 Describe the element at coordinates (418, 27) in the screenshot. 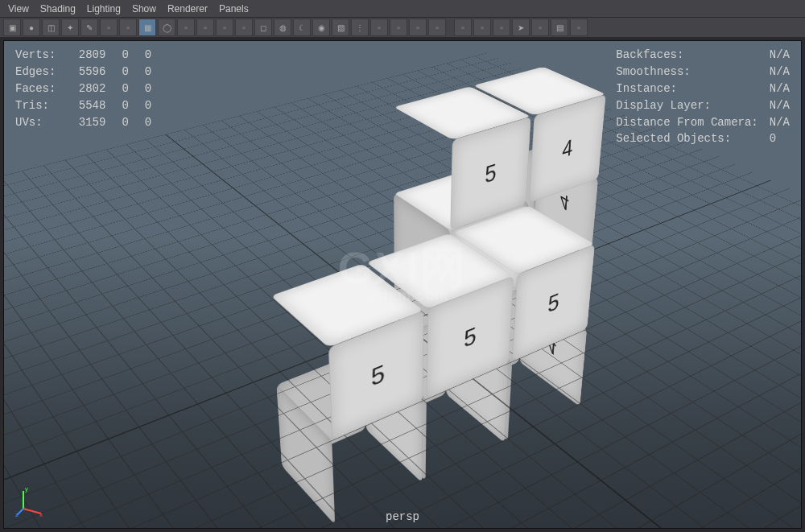

I see `toolbar-line2-icon: ▫` at that location.